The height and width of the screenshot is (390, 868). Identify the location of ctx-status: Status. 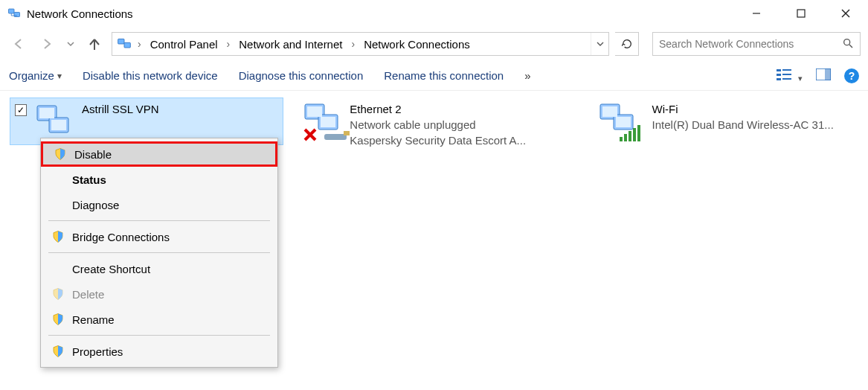
(159, 179).